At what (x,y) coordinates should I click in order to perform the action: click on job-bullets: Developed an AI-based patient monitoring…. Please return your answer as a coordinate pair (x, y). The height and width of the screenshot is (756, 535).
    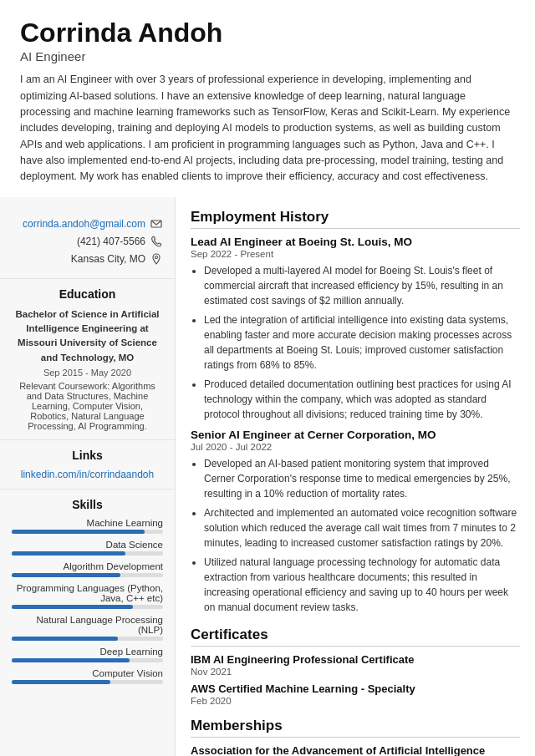
    Looking at the image, I should click on (355, 535).